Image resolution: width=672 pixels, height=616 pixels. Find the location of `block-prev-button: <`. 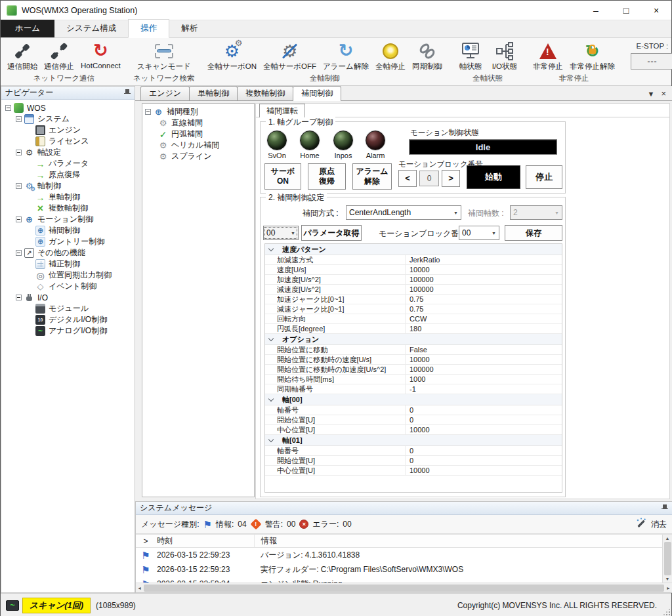

block-prev-button: < is located at coordinates (408, 178).